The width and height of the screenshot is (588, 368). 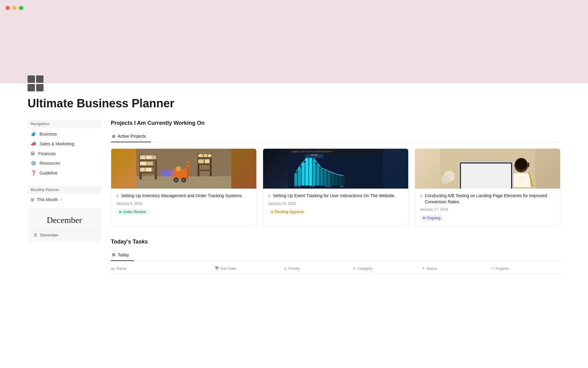 What do you see at coordinates (488, 207) in the screenshot?
I see `project-card-body-2: ≡ Conducting A/B Testing on Landing Page…` at bounding box center [488, 207].